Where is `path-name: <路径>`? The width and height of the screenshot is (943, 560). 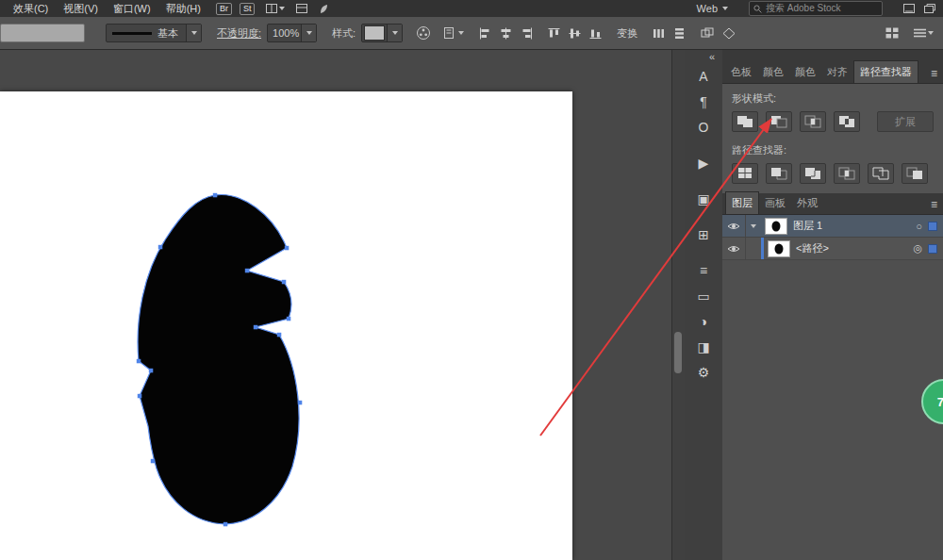
path-name: <路径> is located at coordinates (854, 249).